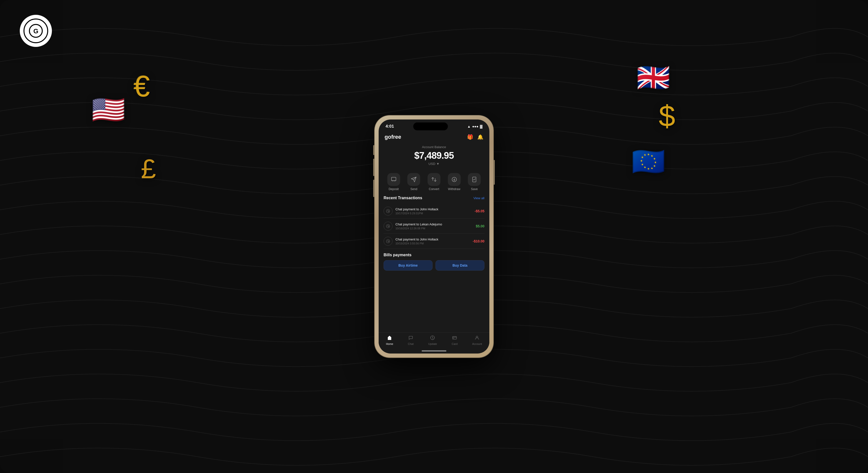 The height and width of the screenshot is (473, 868). What do you see at coordinates (479, 198) in the screenshot?
I see `view-all-link: View all` at bounding box center [479, 198].